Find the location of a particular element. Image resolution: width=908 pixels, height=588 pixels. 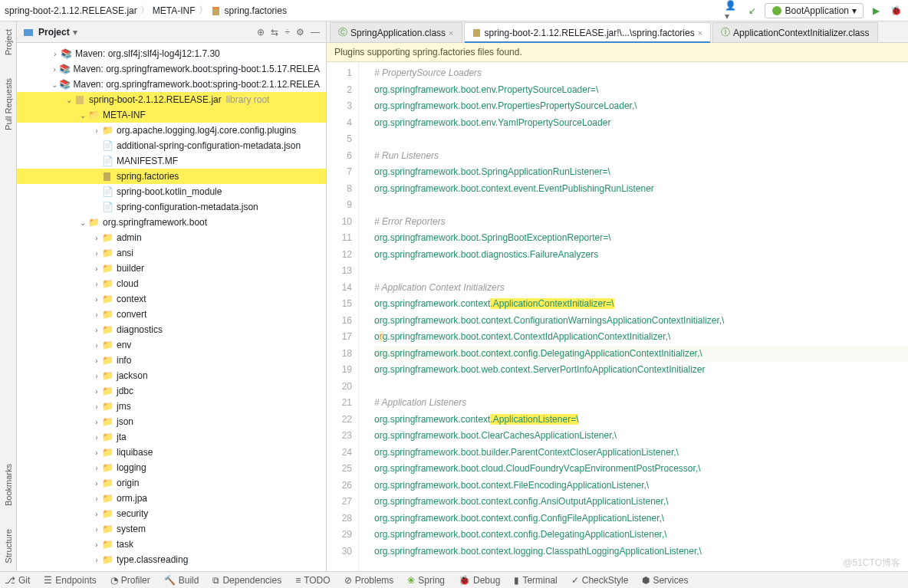

tree-dir-ansi: ›📁ansi is located at coordinates (172, 253).